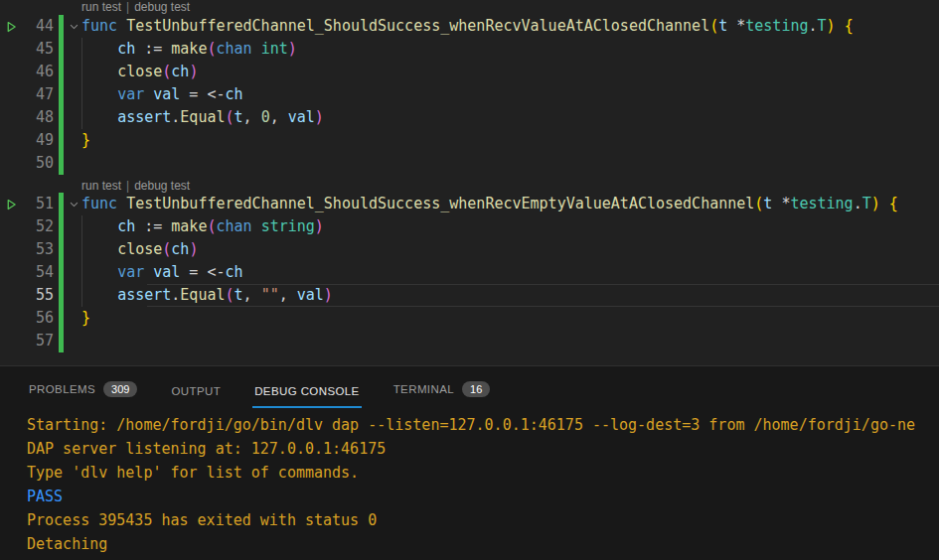  I want to click on tab-output-label: OUTPUT, so click(196, 391).